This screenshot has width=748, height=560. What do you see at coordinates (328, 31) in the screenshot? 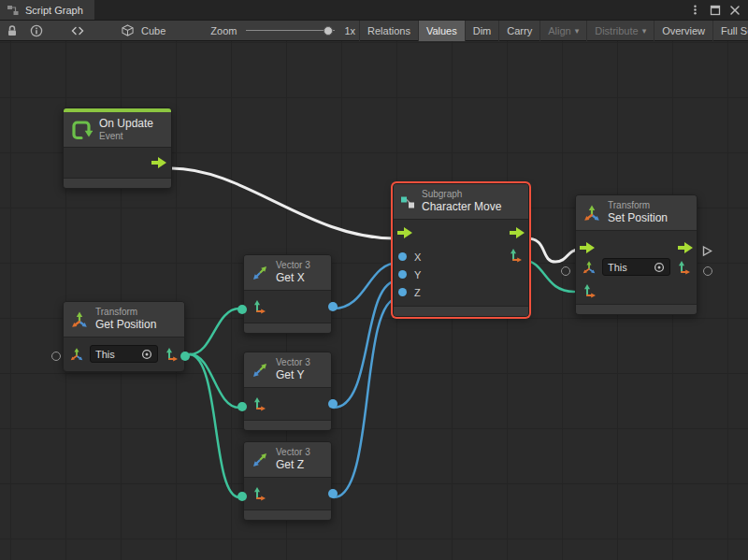
I see `zoom-slider-knob` at bounding box center [328, 31].